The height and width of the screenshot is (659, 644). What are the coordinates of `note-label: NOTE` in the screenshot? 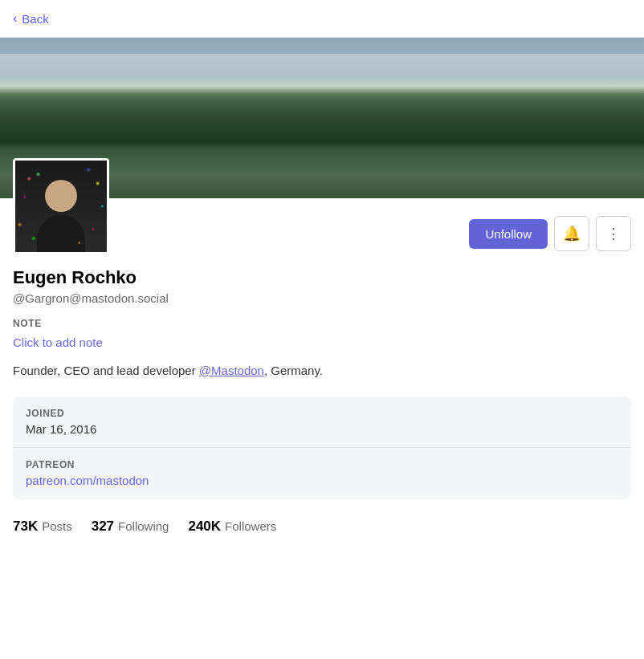 It's located at (322, 323).